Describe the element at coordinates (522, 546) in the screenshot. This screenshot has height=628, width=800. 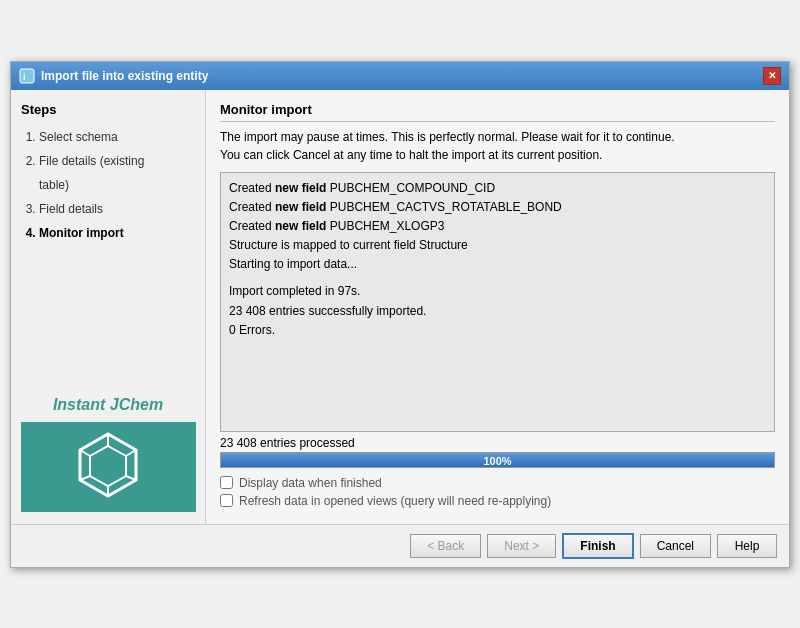
I see `next-button: Next >` at that location.